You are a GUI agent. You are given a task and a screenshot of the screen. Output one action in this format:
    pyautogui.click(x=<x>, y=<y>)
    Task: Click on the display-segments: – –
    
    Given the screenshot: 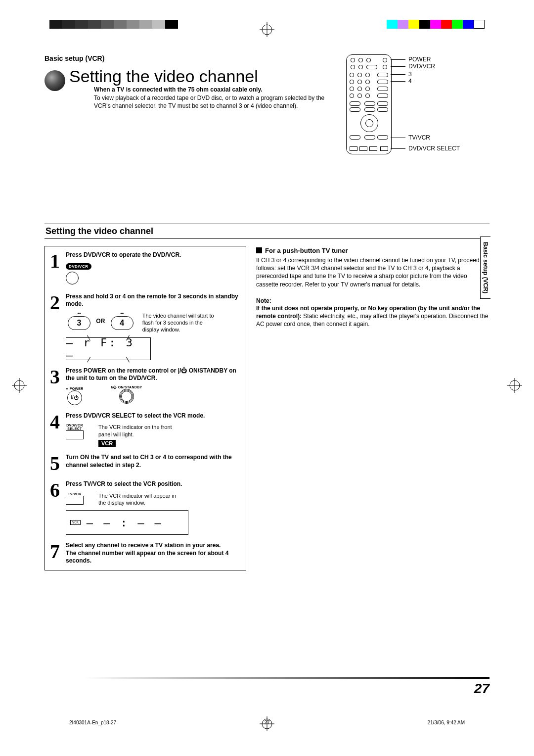 What is the action you would take?
    pyautogui.click(x=125, y=522)
    